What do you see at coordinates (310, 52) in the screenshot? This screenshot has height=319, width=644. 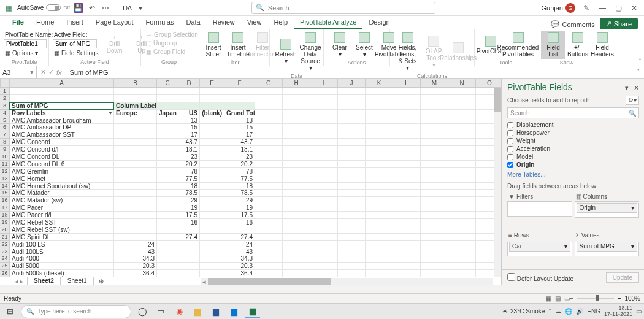 I see `change-data-source: Change Data Source▾` at bounding box center [310, 52].